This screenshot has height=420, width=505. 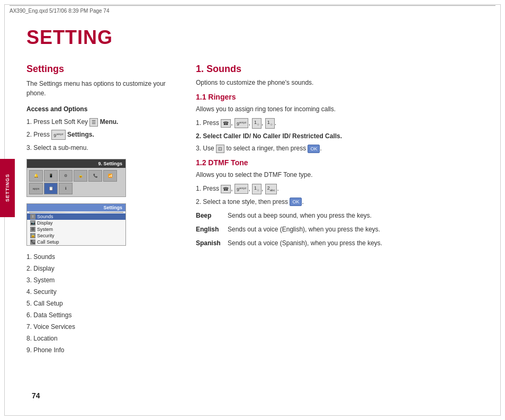 I want to click on menu-item-display: 📷 Display, so click(x=76, y=223).